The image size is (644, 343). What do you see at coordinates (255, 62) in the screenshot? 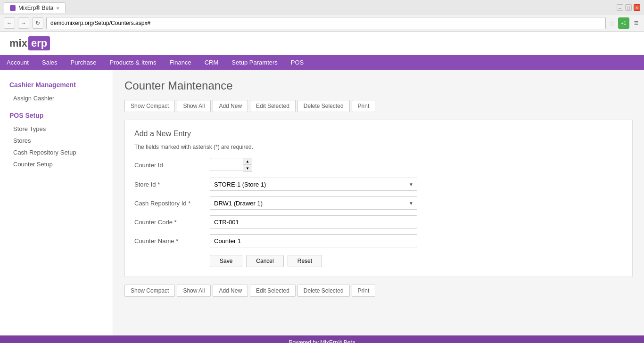
I see `nav-setup-paramters: Setup Paramters` at bounding box center [255, 62].